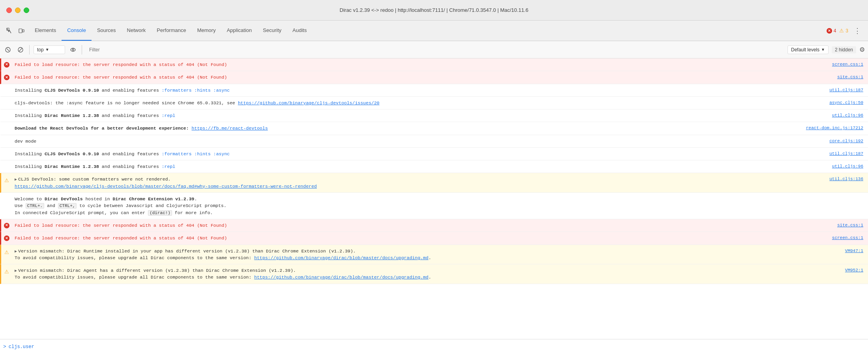 The height and width of the screenshot is (354, 868). What do you see at coordinates (434, 141) in the screenshot?
I see `table-row: dev modecore.cljs:192` at bounding box center [434, 141].